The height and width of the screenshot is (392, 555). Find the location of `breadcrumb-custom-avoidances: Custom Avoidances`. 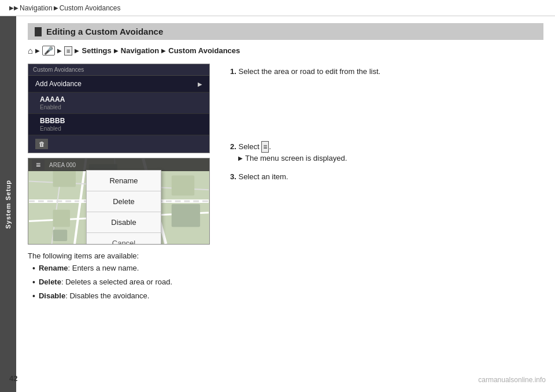

breadcrumb-custom-avoidances: Custom Avoidances is located at coordinates (90, 8).